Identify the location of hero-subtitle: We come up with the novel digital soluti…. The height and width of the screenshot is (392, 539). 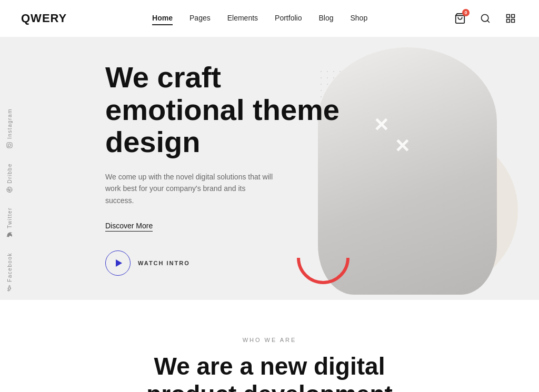
(189, 188).